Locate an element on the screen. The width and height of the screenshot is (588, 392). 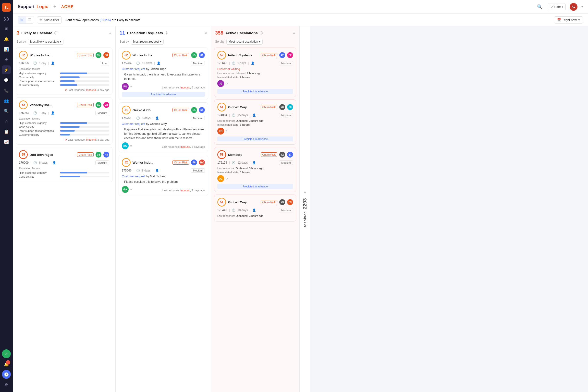
right-now-label: Right now is located at coordinates (570, 20).